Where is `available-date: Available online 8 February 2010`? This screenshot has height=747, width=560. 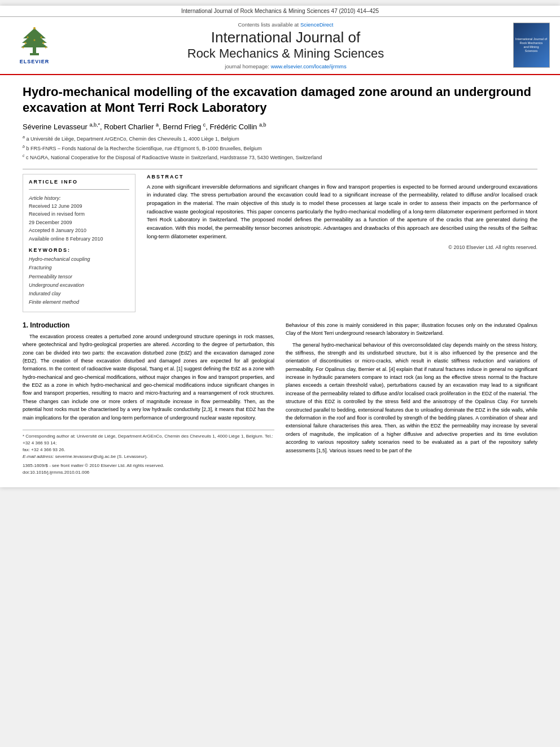
available-date: Available online 8 February 2010 is located at coordinates (65, 239).